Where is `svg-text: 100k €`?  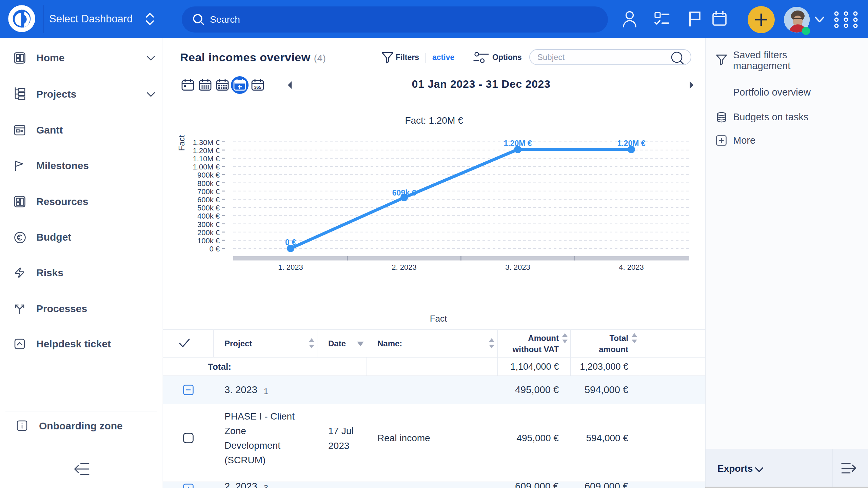 svg-text: 100k € is located at coordinates (209, 241).